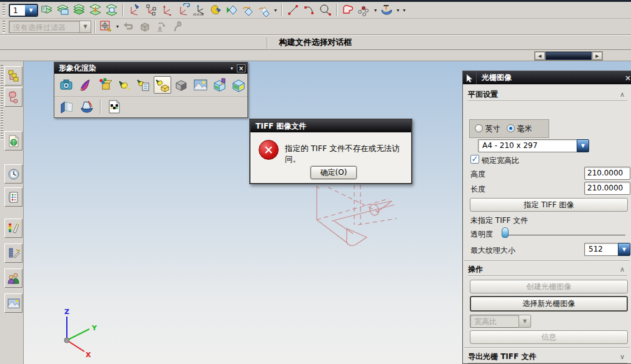 Image resolution: width=631 pixels, height=364 pixels. Describe the element at coordinates (364, 10) in the screenshot. I see `spline-tool-icon` at that location.